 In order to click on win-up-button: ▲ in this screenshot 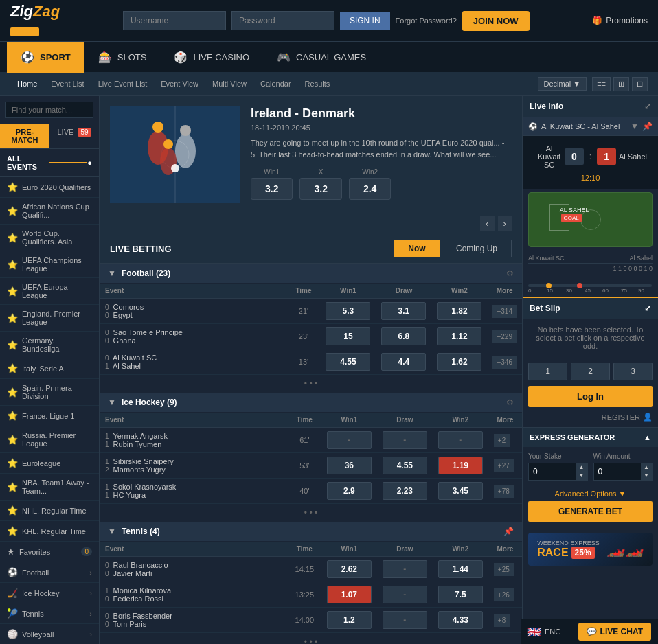, I will do `click(646, 468)`.